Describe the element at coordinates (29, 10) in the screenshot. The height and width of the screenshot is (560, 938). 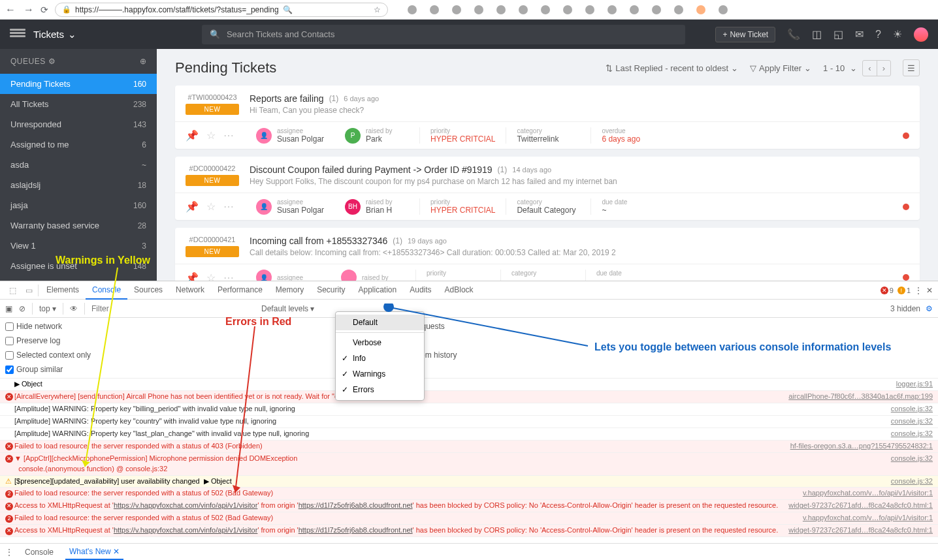
I see `forward-button: →` at that location.